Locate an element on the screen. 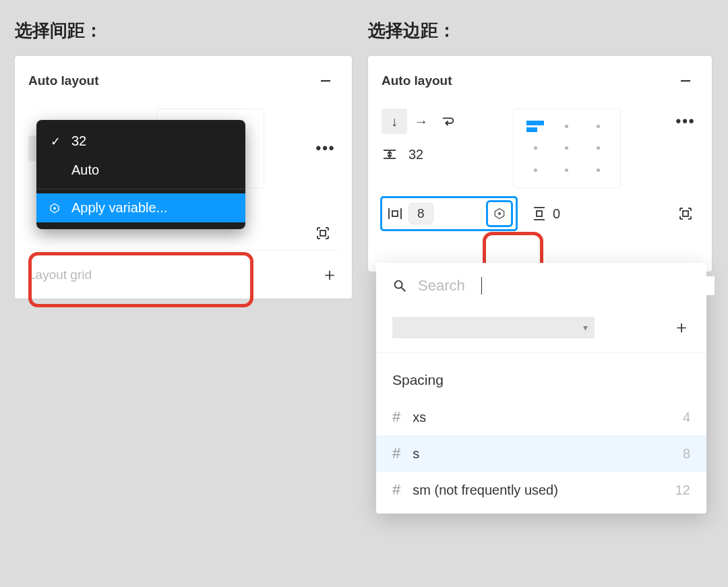 This screenshot has width=728, height=587. variable-value: 8 is located at coordinates (686, 454).